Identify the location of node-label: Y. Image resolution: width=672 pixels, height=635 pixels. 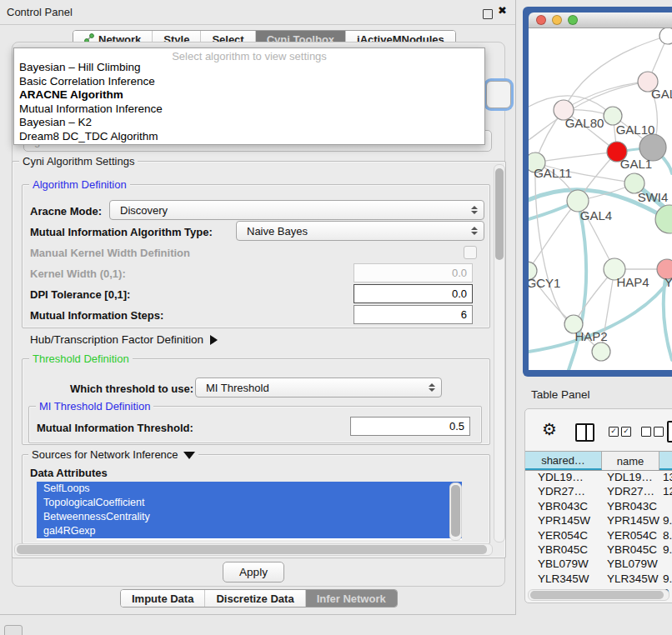
(669, 282).